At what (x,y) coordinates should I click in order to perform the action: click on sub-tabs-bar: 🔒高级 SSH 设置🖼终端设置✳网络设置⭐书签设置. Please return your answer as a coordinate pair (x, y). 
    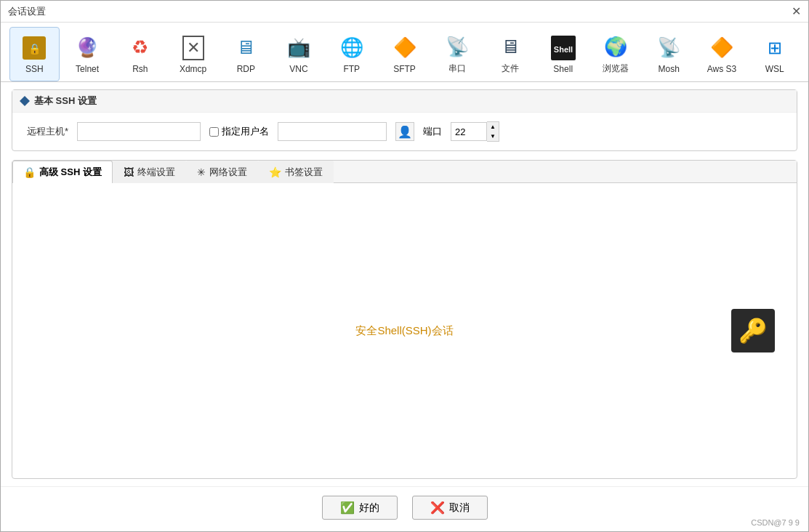
    Looking at the image, I should click on (404, 172).